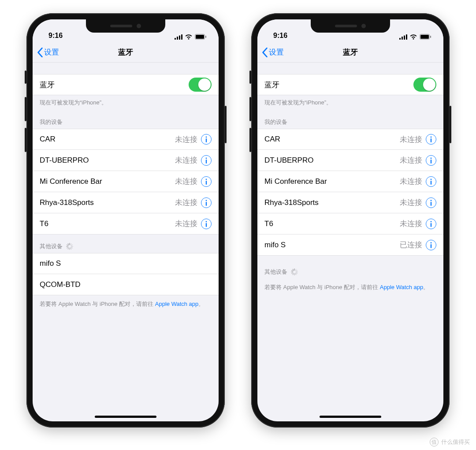  Describe the element at coordinates (350, 245) in the screenshot. I see `device-row: mifo S 已连接` at that location.